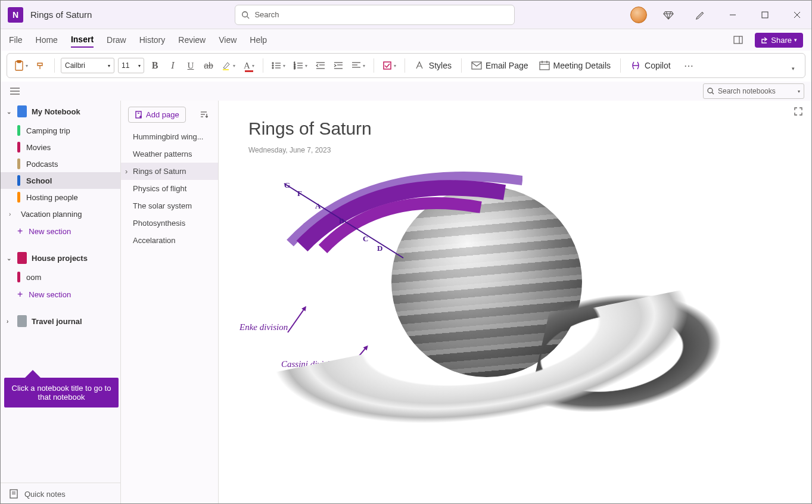 Image resolution: width=812 pixels, height=504 pixels. Describe the element at coordinates (21, 66) in the screenshot. I see `paste-button` at that location.